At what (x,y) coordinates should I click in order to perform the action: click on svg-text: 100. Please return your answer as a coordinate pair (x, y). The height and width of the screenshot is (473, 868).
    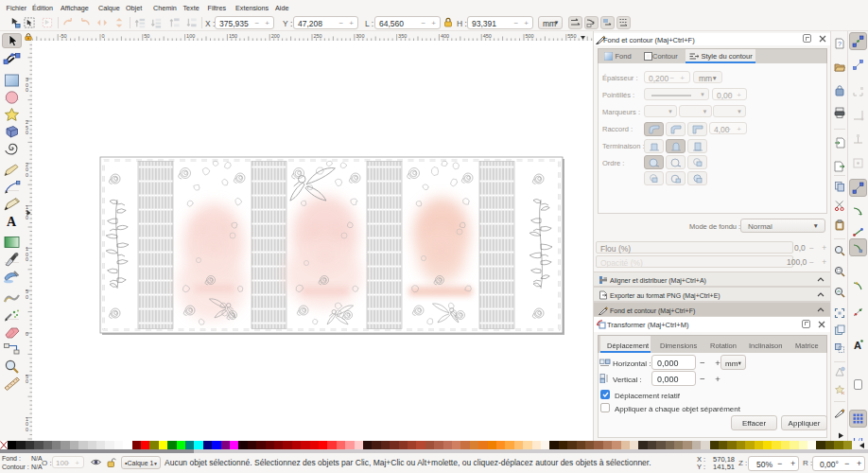
    Looking at the image, I should click on (191, 36).